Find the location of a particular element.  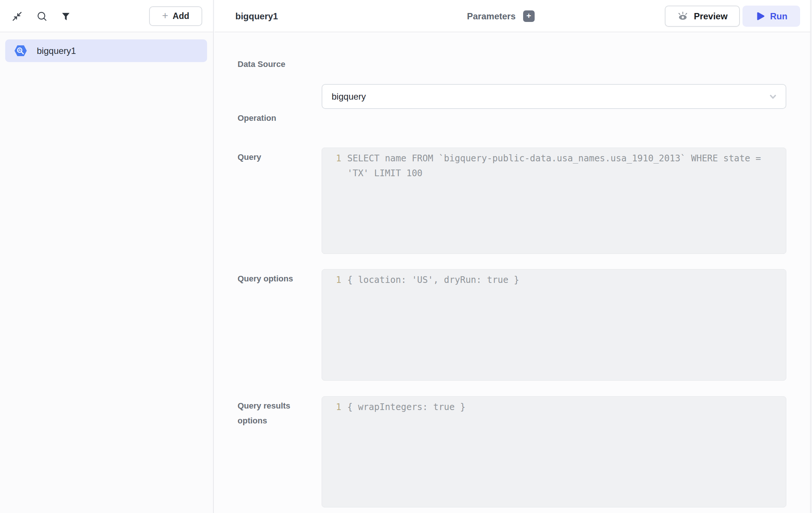

query-sql-text: SELECT name FROM `bigquery-public-data.u… is located at coordinates (559, 166).